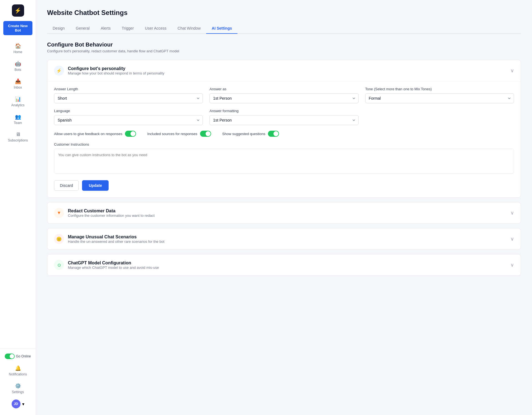  What do you see at coordinates (512, 239) in the screenshot?
I see `unusual-chevron-icon: ∨` at bounding box center [512, 239].